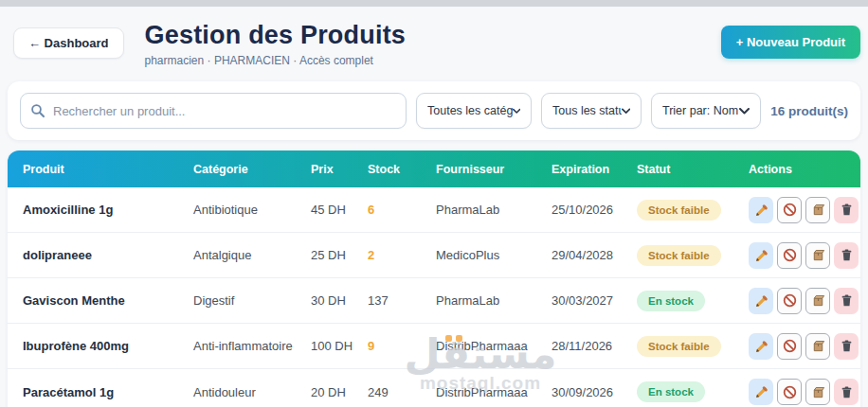 The height and width of the screenshot is (407, 868). What do you see at coordinates (434, 4) in the screenshot?
I see `window-top-strip` at bounding box center [434, 4].